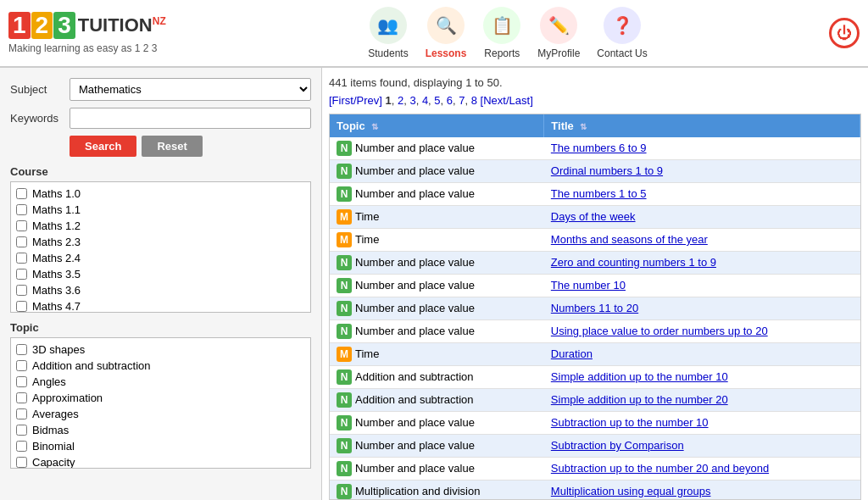 This screenshot has height=500, width=868. I want to click on lesson-title-link: Duration, so click(571, 354).